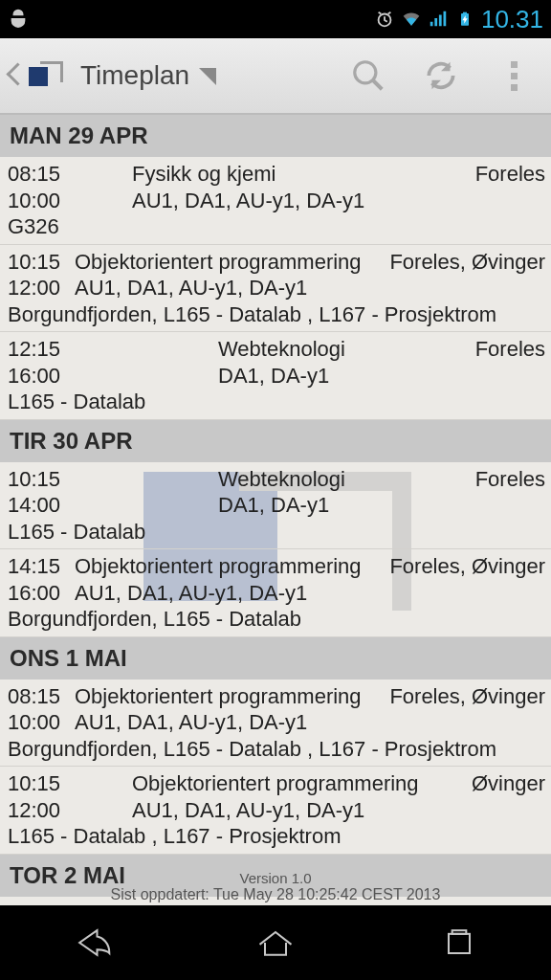 The height and width of the screenshot is (980, 551). Describe the element at coordinates (276, 506) in the screenshot. I see `schedule-entry: 10:1514:00WebteknologiDA1, DA-y1ForelesL…` at that location.